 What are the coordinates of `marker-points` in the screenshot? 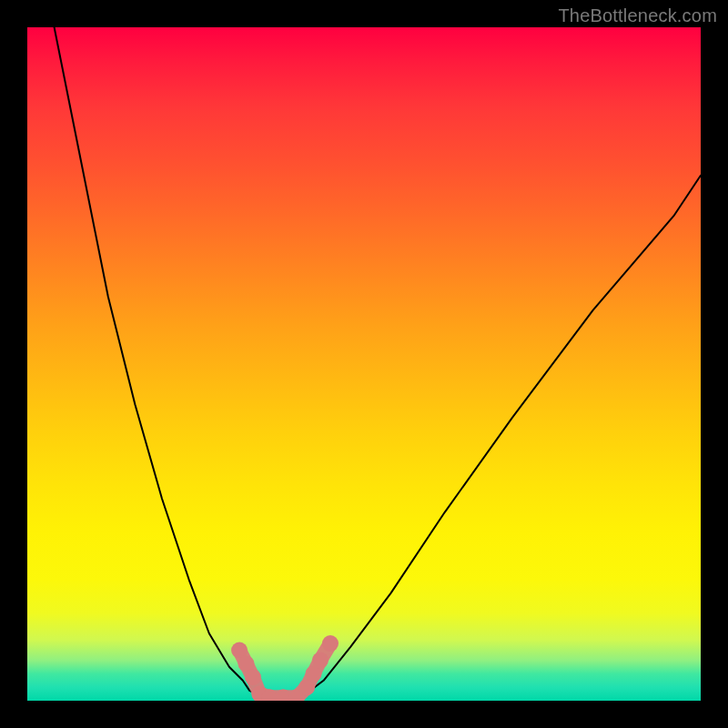 It's located at (285, 668).